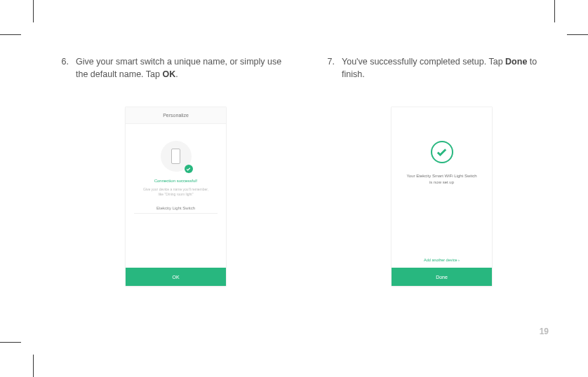 The image size is (588, 377). Describe the element at coordinates (441, 176) in the screenshot. I see `success-line-1: Your Etekcity Smart WiFi Light Switch` at that location.